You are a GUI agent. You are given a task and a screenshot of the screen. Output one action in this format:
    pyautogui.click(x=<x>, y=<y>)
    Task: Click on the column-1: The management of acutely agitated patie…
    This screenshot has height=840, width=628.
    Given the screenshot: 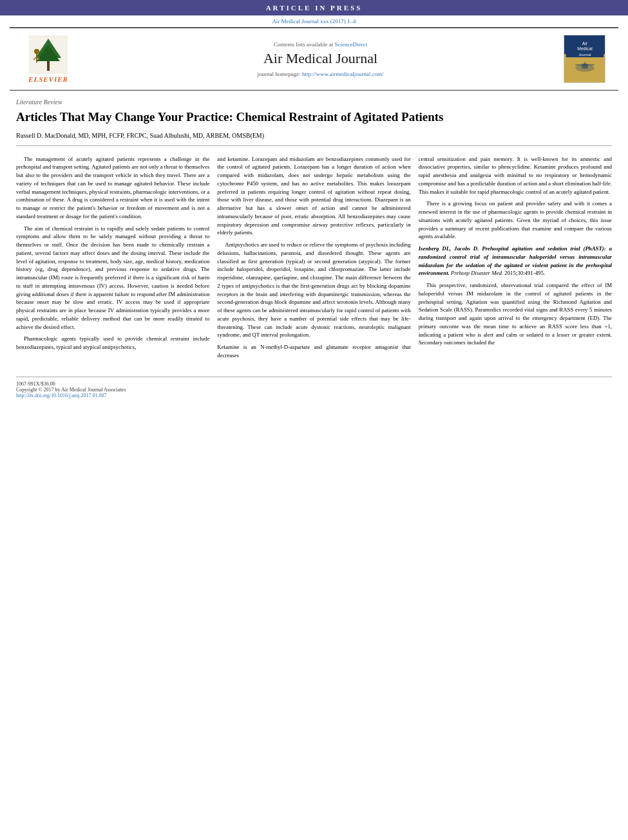 What is the action you would take?
    pyautogui.click(x=113, y=259)
    